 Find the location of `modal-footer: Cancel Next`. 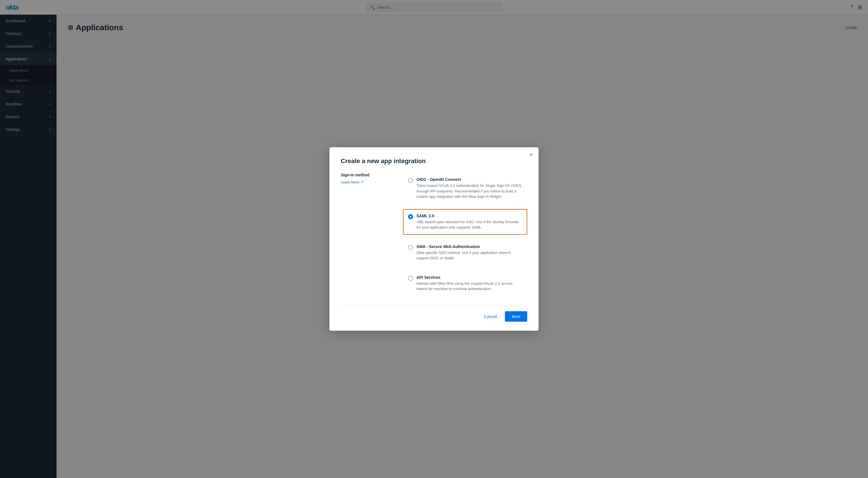

modal-footer: Cancel Next is located at coordinates (434, 314).